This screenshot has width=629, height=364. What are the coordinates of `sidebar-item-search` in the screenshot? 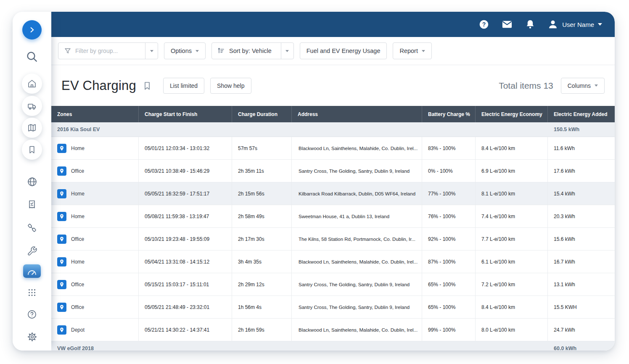 It's located at (32, 57).